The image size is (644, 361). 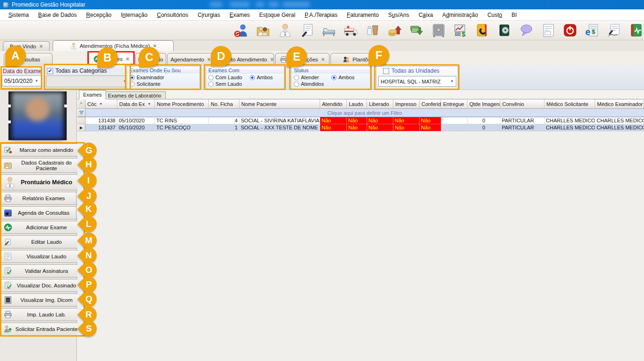 I want to click on cell-qtde-imagens: 0, so click(x=484, y=121).